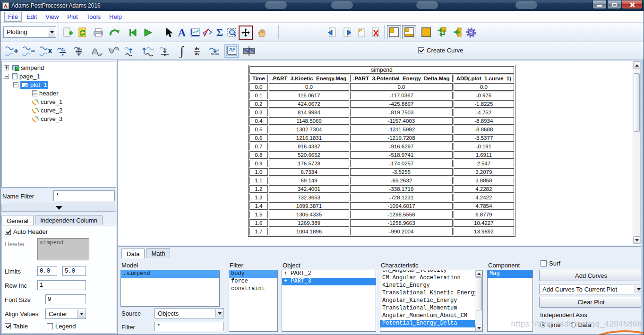  I want to click on play-animation-icon, so click(148, 33).